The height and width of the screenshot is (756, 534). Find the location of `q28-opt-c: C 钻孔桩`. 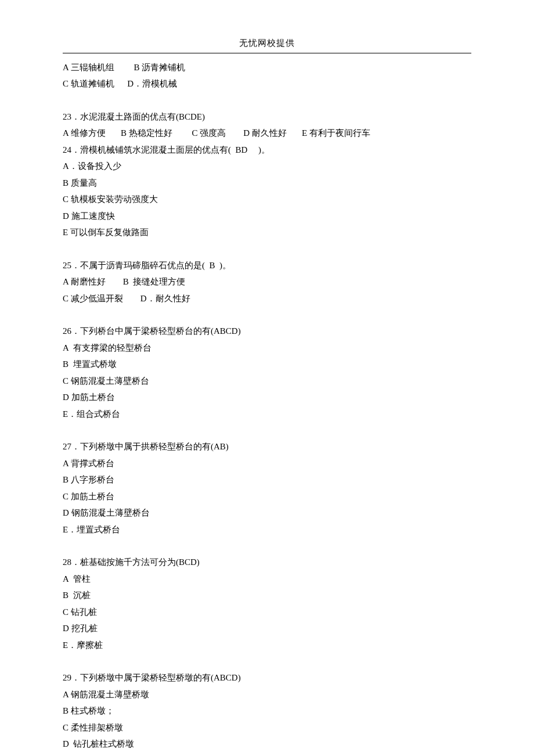

q28-opt-c: C 钻孔桩 is located at coordinates (267, 612).